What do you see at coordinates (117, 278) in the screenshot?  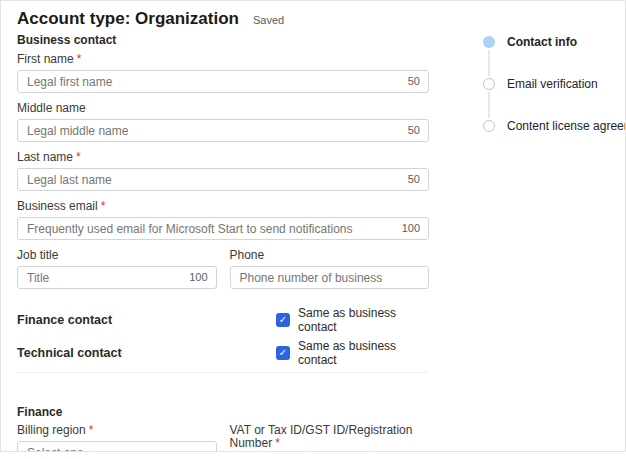 I see `job-title-input` at bounding box center [117, 278].